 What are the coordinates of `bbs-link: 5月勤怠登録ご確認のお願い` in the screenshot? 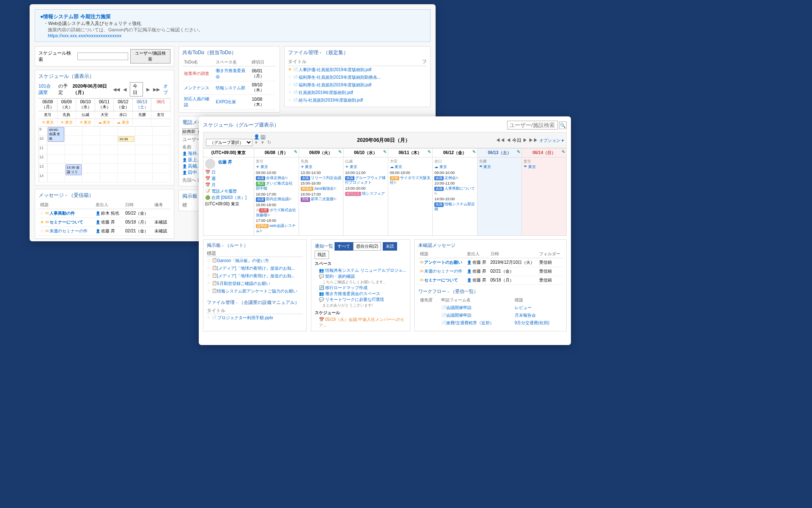 It's located at (244, 284).